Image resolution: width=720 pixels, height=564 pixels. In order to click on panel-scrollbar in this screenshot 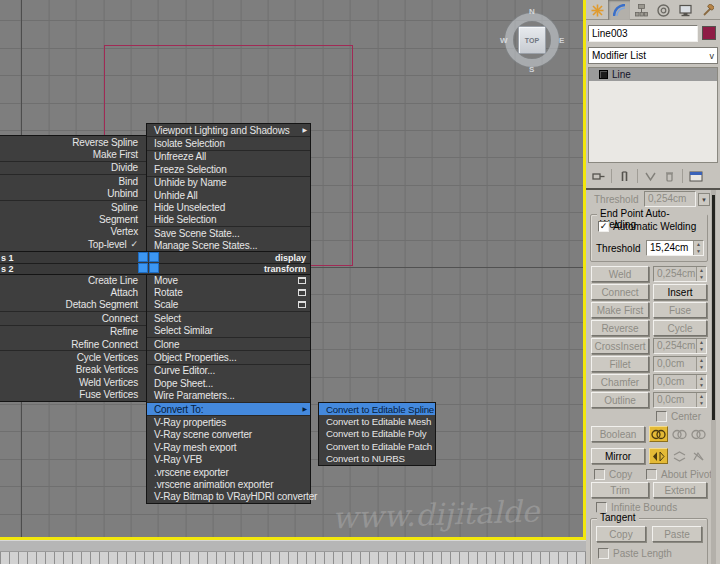, I will do `click(714, 377)`.